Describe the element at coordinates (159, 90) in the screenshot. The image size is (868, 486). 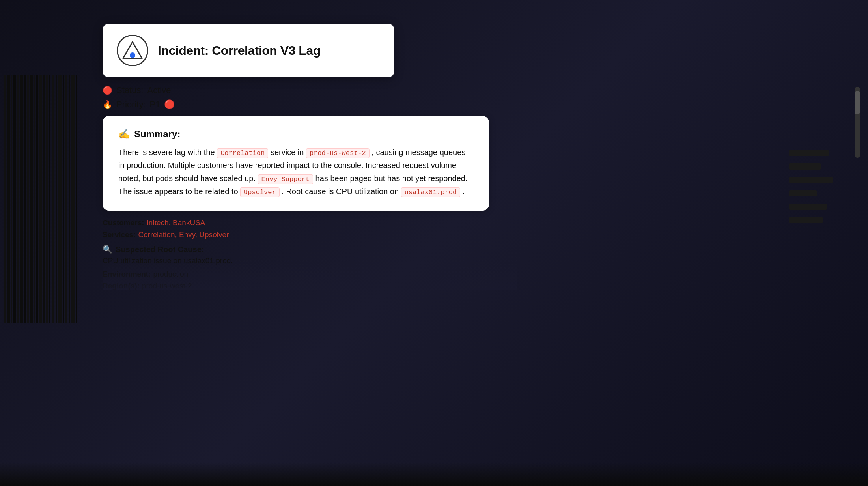
I see `status-value: Active` at that location.